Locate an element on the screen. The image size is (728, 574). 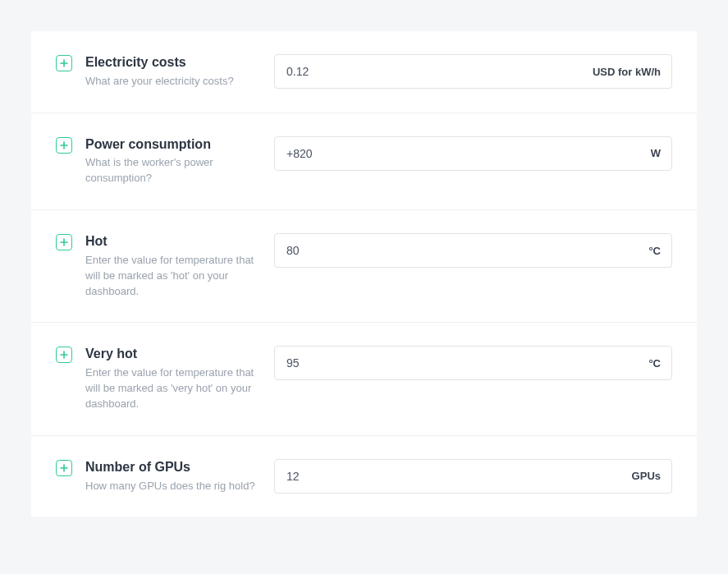
field-title: Number of GPUs is located at coordinates (173, 468).